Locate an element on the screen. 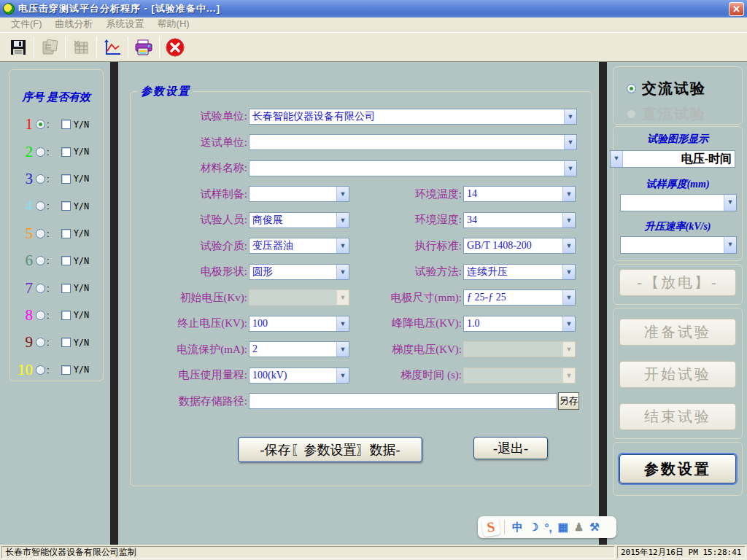 This screenshot has height=560, width=747. sogou-logo-icon: S is located at coordinates (490, 526).